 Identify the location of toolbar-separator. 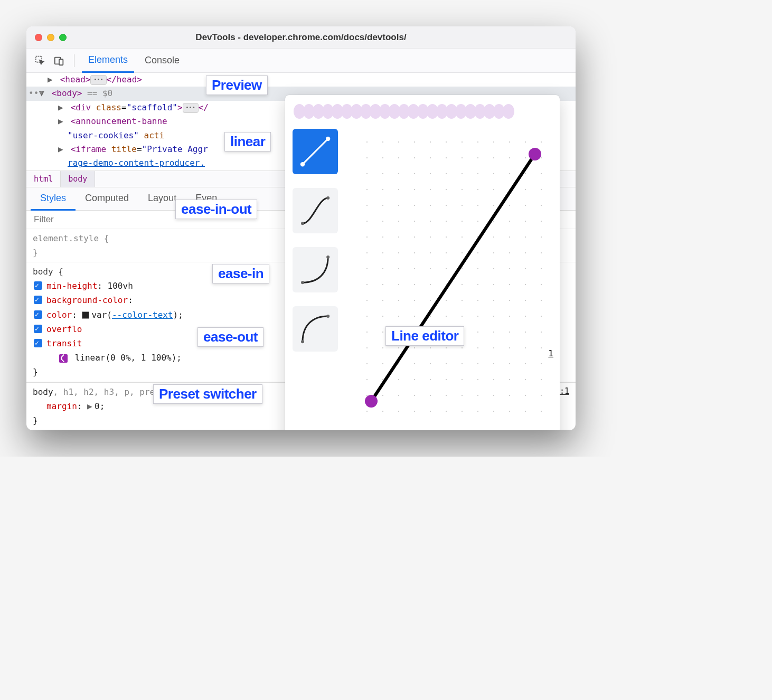
(74, 61).